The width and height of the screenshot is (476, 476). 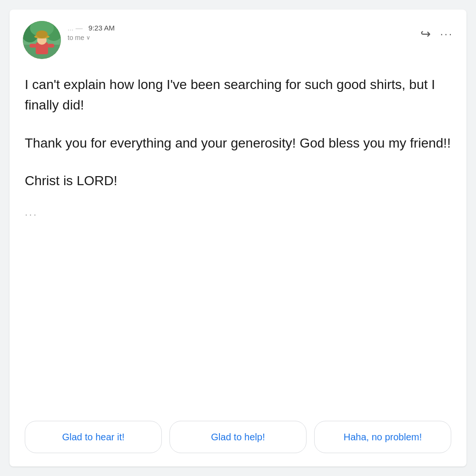 What do you see at coordinates (238, 215) in the screenshot?
I see `email-more-ellipsis: ···` at bounding box center [238, 215].